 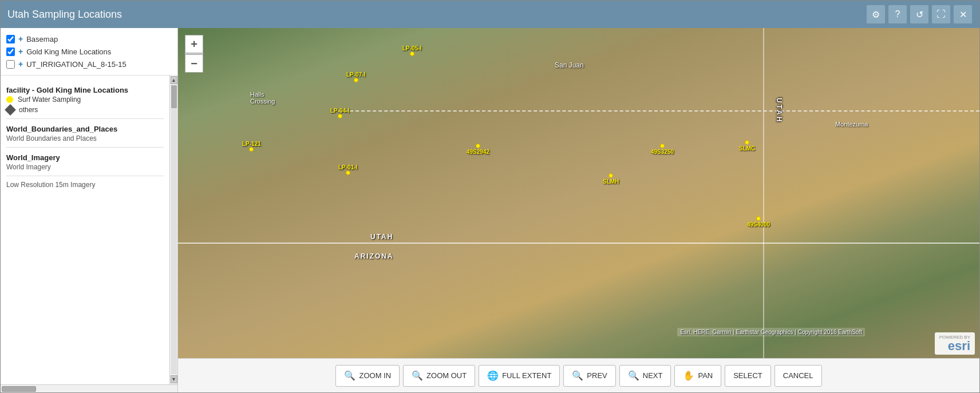 What do you see at coordinates (662, 146) in the screenshot?
I see `map-point-dot-49s3250` at bounding box center [662, 146].